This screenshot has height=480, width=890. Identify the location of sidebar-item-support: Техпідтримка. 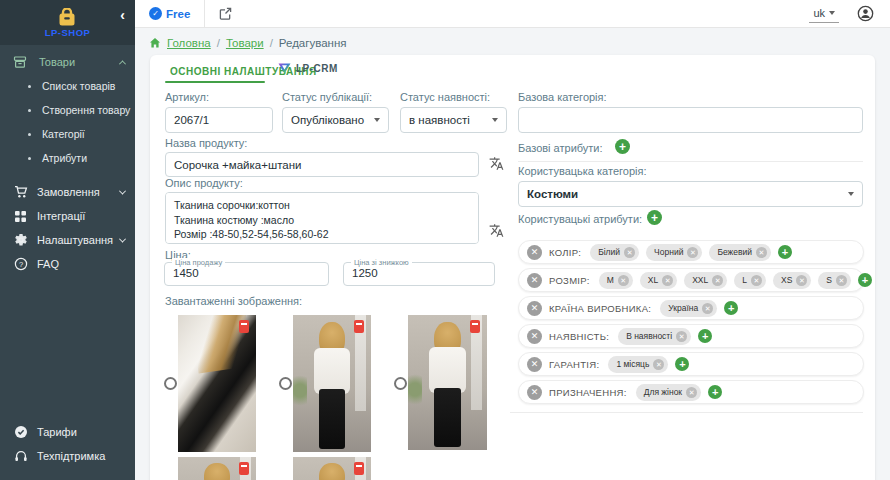
(68, 456).